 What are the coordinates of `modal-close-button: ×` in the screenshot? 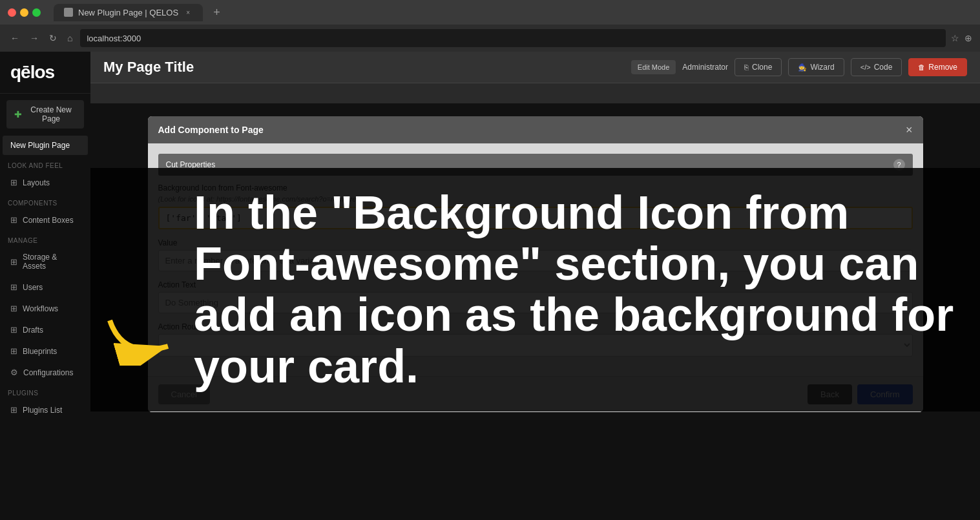 It's located at (910, 130).